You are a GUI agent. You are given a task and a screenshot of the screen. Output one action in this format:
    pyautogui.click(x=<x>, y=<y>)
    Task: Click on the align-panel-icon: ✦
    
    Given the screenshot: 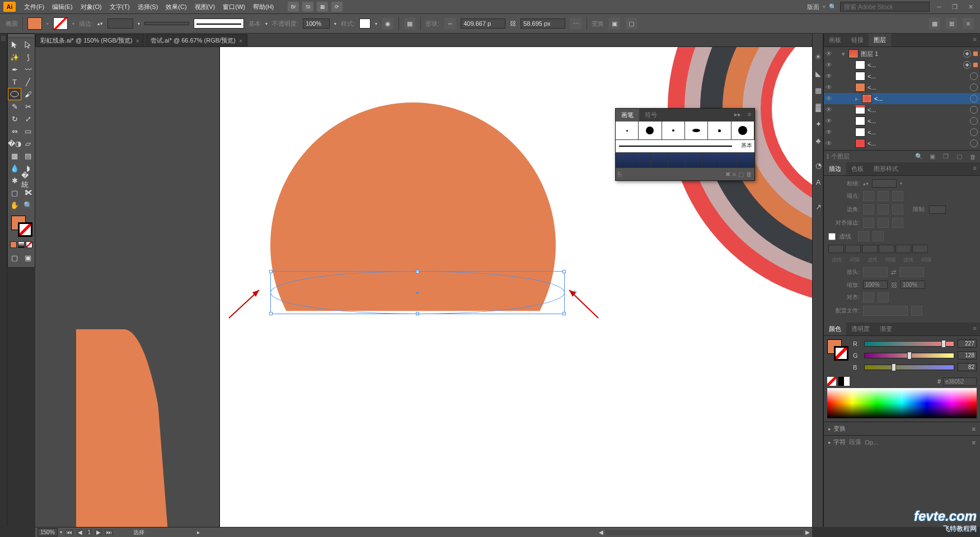 What is the action you would take?
    pyautogui.click(x=818, y=124)
    